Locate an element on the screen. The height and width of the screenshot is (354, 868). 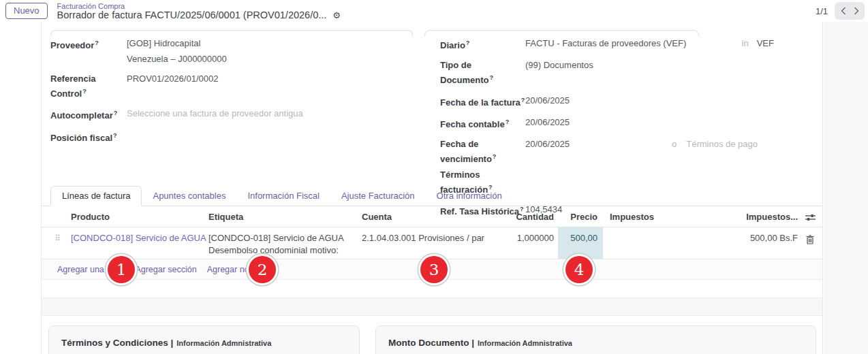
fecha-contable-value: 20/06/2025 is located at coordinates (672, 123).